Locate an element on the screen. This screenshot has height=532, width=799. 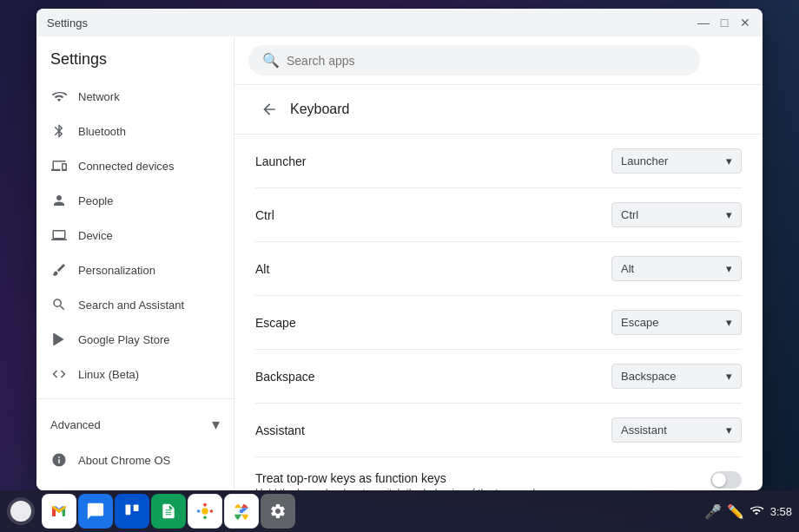
window-title: Settings is located at coordinates (68, 23).